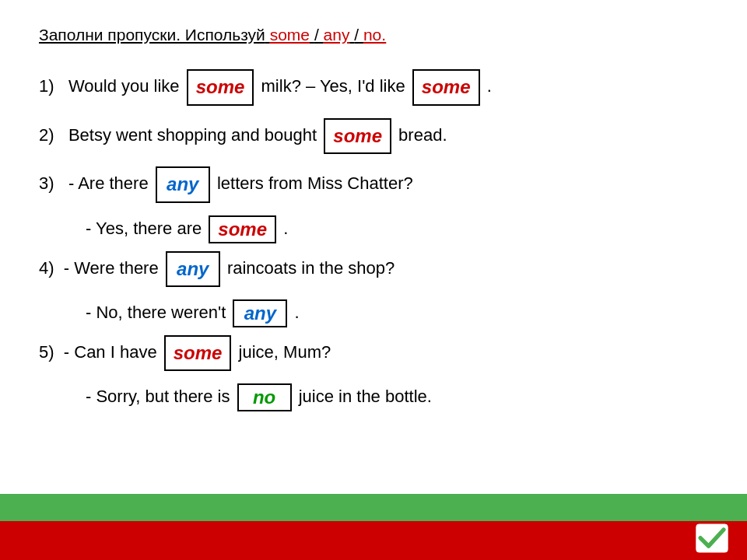  What do you see at coordinates (712, 538) in the screenshot?
I see `checkmark-icon` at bounding box center [712, 538].